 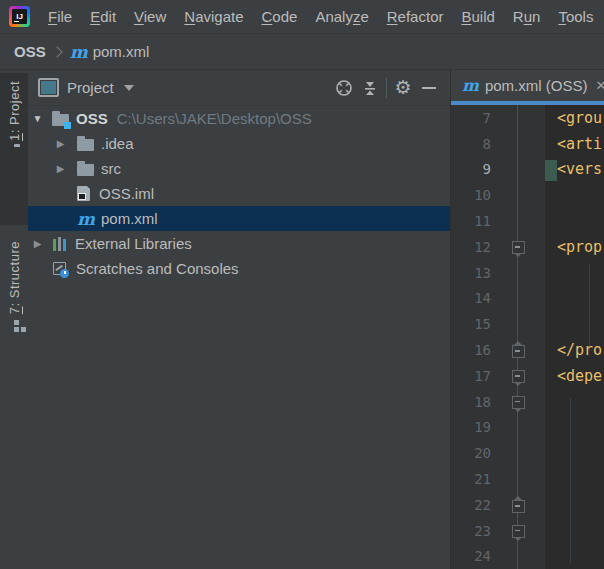 I want to click on tree-row-oss-iml: OSS.iml, so click(x=239, y=194).